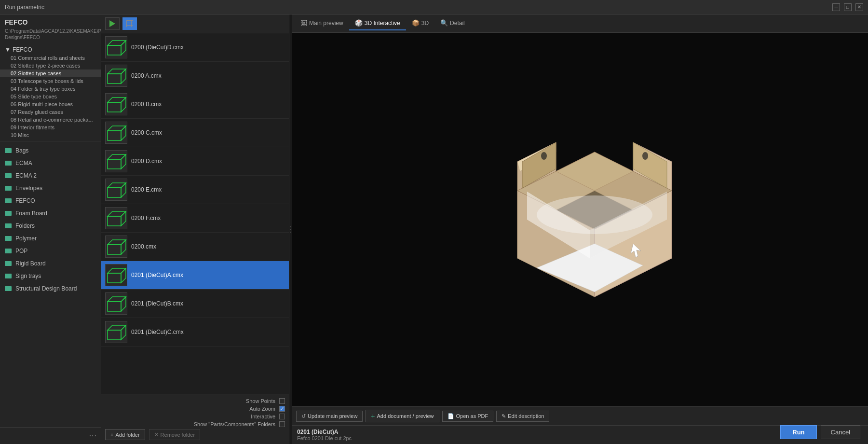  Describe the element at coordinates (262, 409) in the screenshot. I see `auto-zoom-label: Auto Zoom` at that location.